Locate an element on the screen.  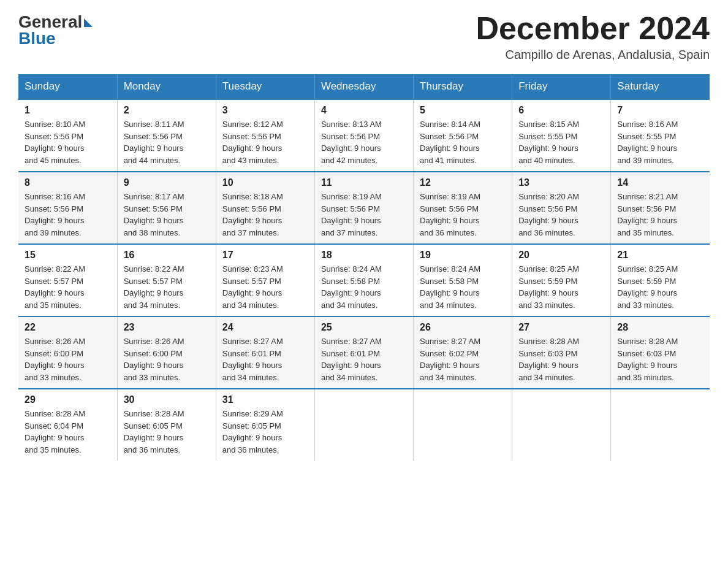
location: Campillo de Arenas, Andalusia, Spain is located at coordinates (593, 55).